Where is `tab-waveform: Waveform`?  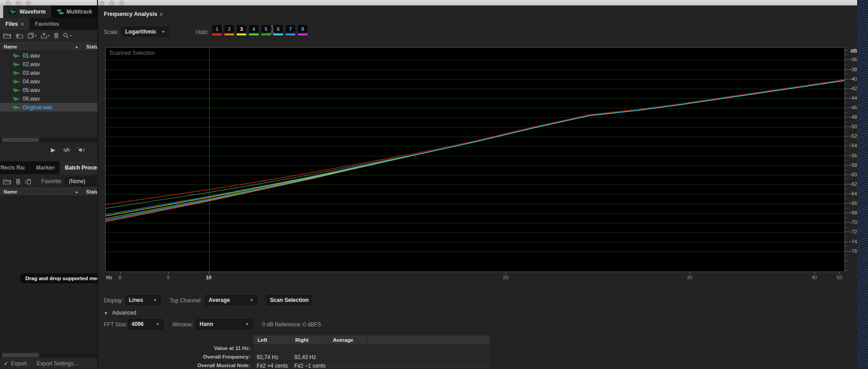 tab-waveform: Waveform is located at coordinates (27, 12).